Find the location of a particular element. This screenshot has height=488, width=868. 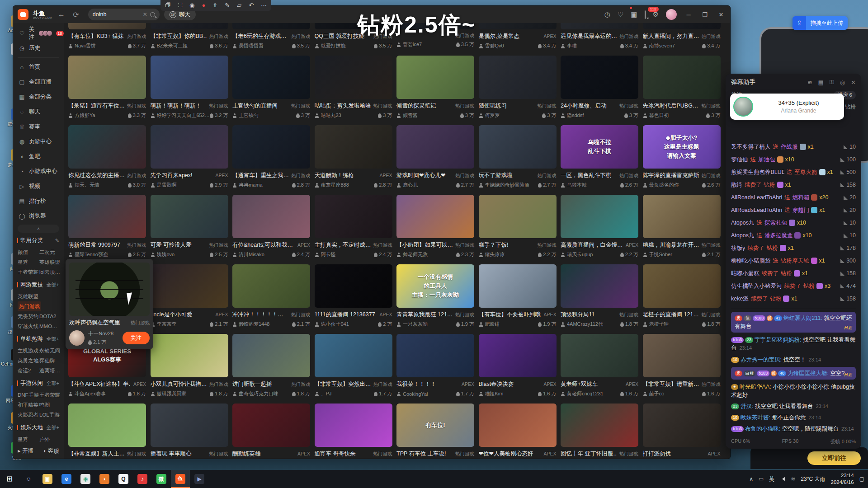

close-icon: ✕ is located at coordinates (854, 82).